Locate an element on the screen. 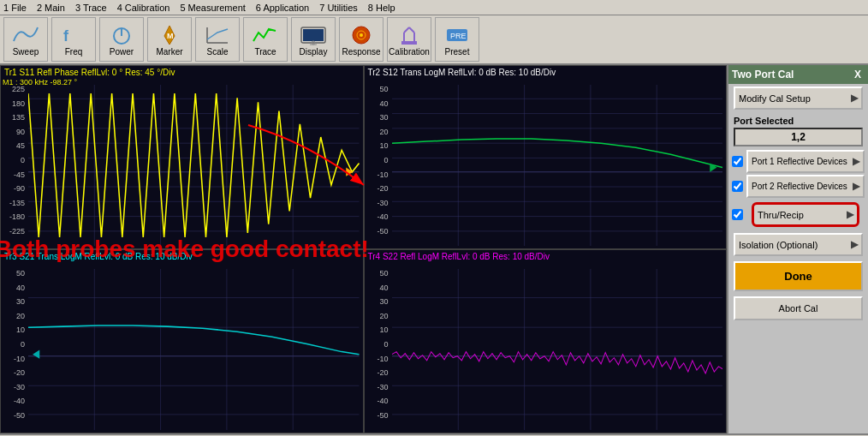  port1-reflective-arrow-icon: ▶ is located at coordinates (856, 161).